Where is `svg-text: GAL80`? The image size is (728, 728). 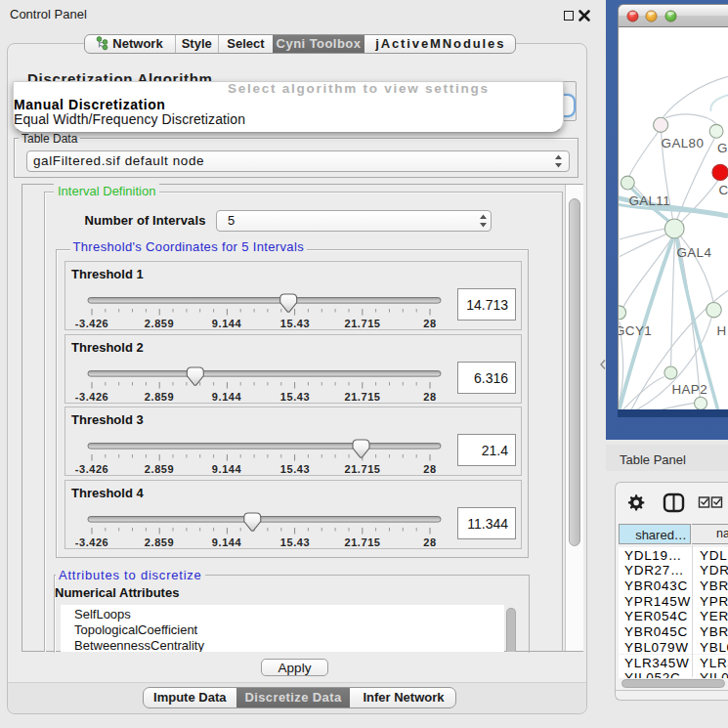
svg-text: GAL80 is located at coordinates (683, 143).